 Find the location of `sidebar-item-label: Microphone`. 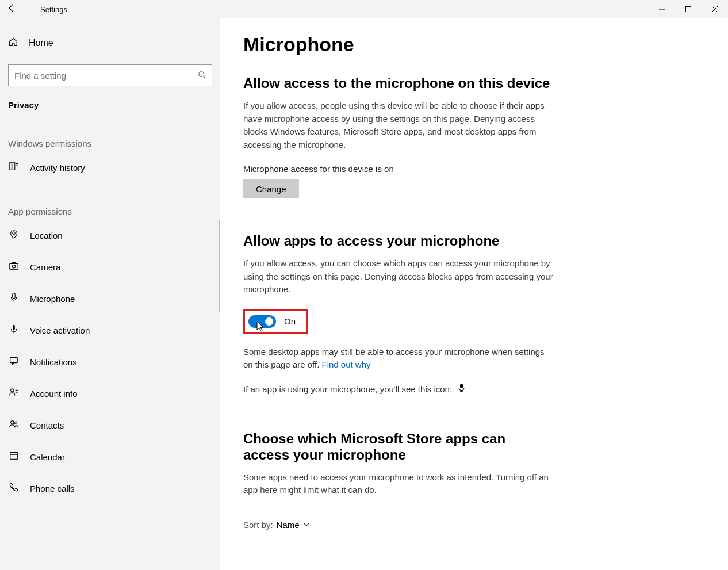

sidebar-item-label: Microphone is located at coordinates (52, 299).